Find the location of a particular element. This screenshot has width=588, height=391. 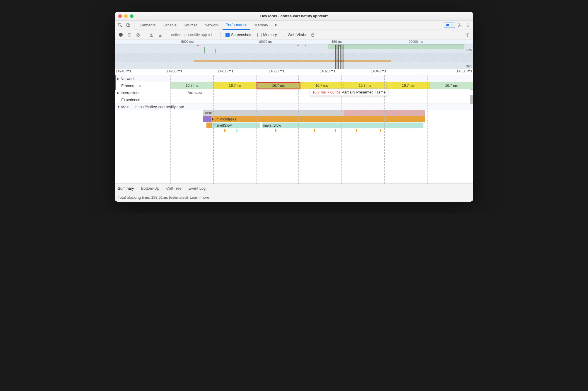

perf-toolbar: coffee-cart.netlify.app #1 Screenshots M… is located at coordinates (294, 35).